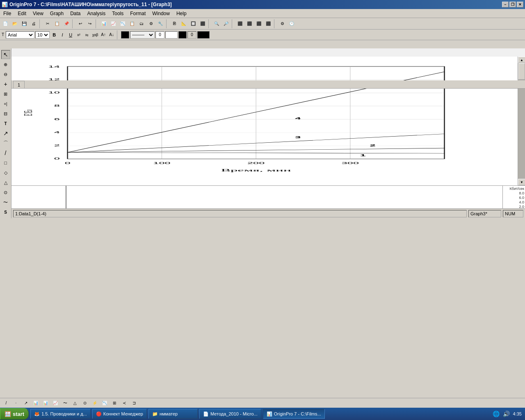  I want to click on menu-analysis: Analysis, so click(97, 13).